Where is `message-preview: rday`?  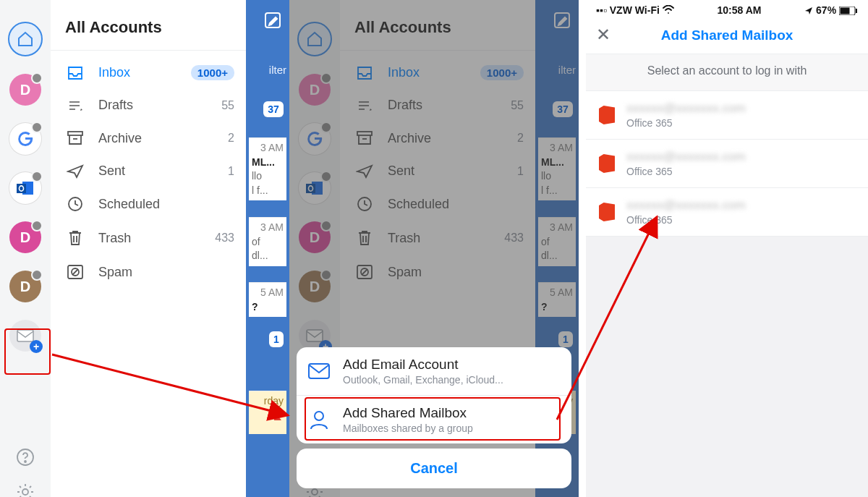 message-preview: rday is located at coordinates (268, 412).